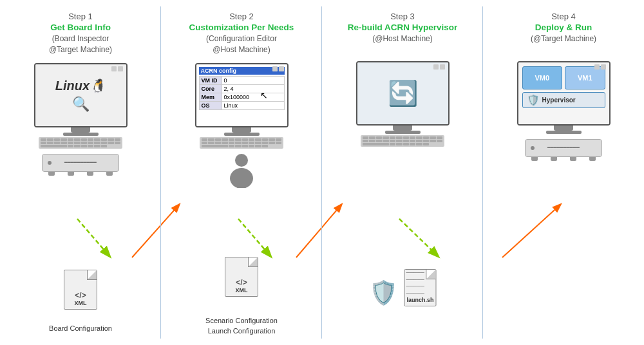  What do you see at coordinates (564, 128) in the screenshot?
I see `step4-monitor-stand` at bounding box center [564, 128].